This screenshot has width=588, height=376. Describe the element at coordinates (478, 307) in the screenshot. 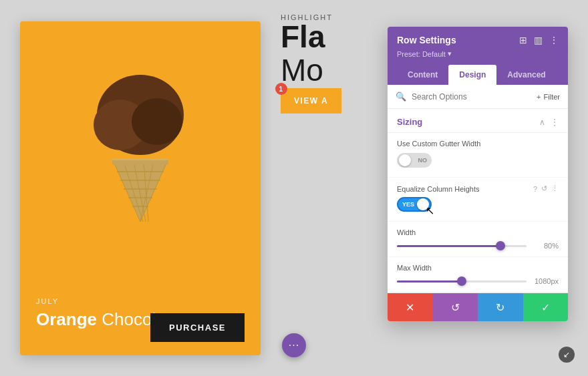

I see `action-bar: ✕ ↺ ↻ ✓` at that location.